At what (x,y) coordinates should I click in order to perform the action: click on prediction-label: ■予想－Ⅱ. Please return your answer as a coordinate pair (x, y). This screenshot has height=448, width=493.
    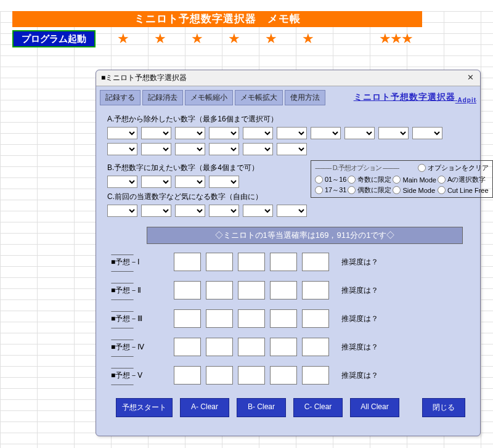
    Looking at the image, I should click on (140, 291).